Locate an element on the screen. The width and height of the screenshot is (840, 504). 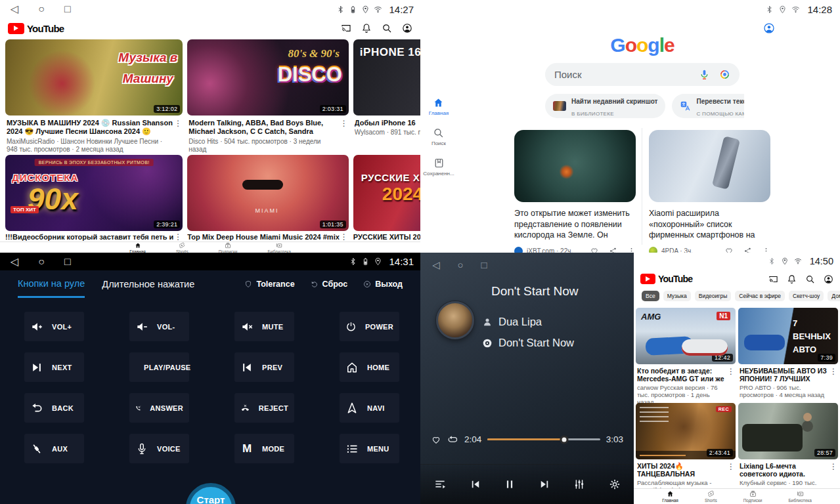
video-thumbnail: 7 ВЕЧНЫХАВТО 7:39 is located at coordinates (788, 336).